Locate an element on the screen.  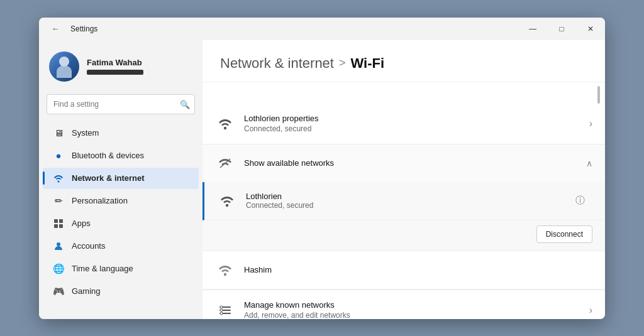
lothlorien-properties-subtitle: Connected, secured is located at coordinates (413, 129).